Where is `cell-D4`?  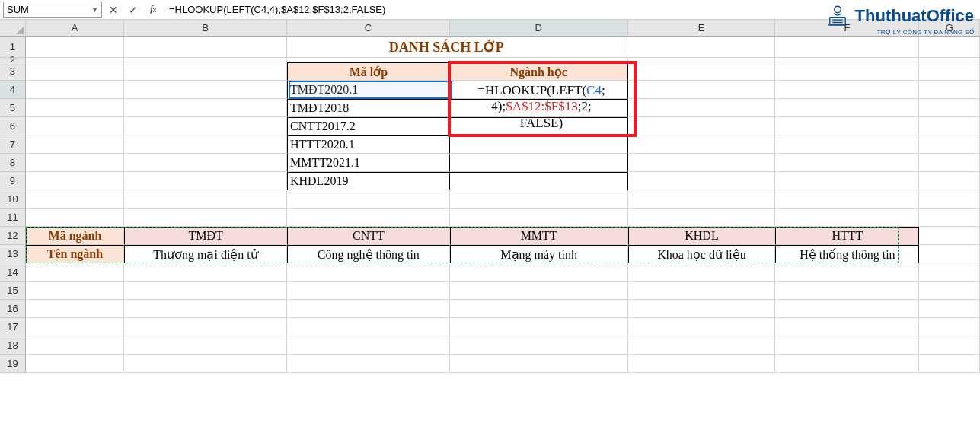 cell-D4 is located at coordinates (539, 90).